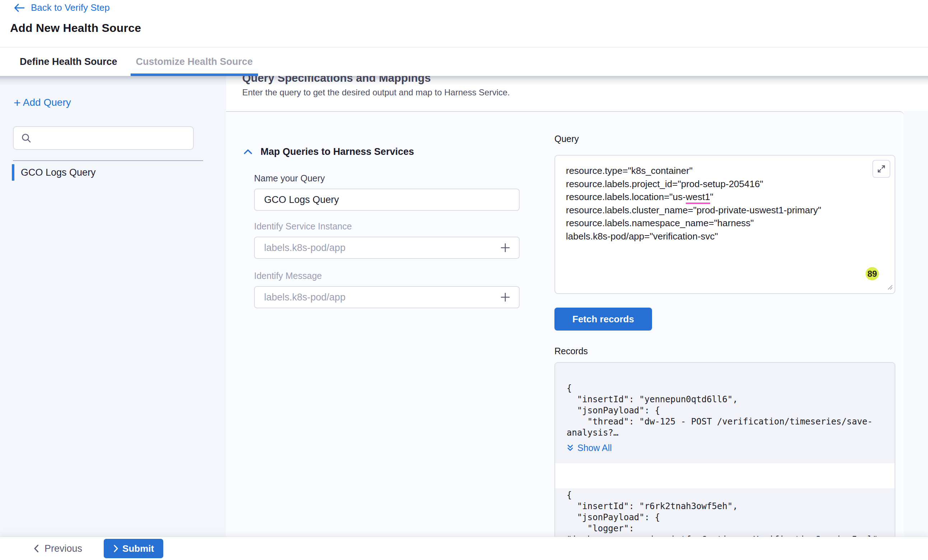  Describe the element at coordinates (75, 28) in the screenshot. I see `page-title: Add New Health Source` at that location.